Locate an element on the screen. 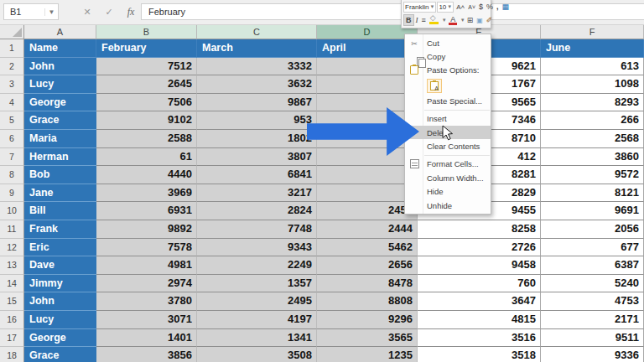 The image size is (644, 362). cell-D15: 8808 is located at coordinates (367, 302).